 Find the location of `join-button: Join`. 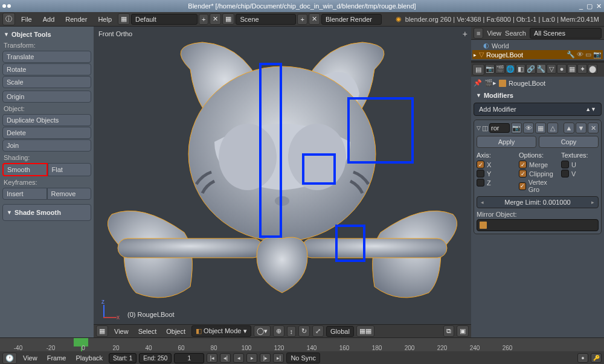

join-button: Join is located at coordinates (47, 145).